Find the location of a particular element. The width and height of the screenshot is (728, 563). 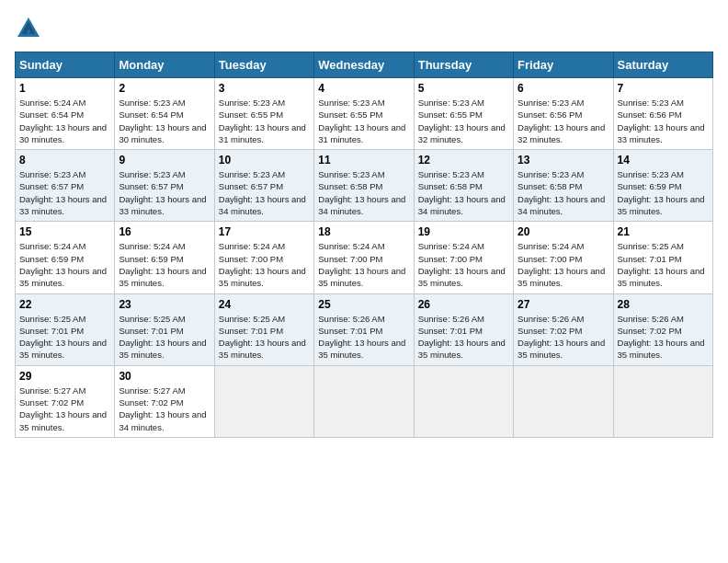

dow-header: Tuesday is located at coordinates (264, 65).